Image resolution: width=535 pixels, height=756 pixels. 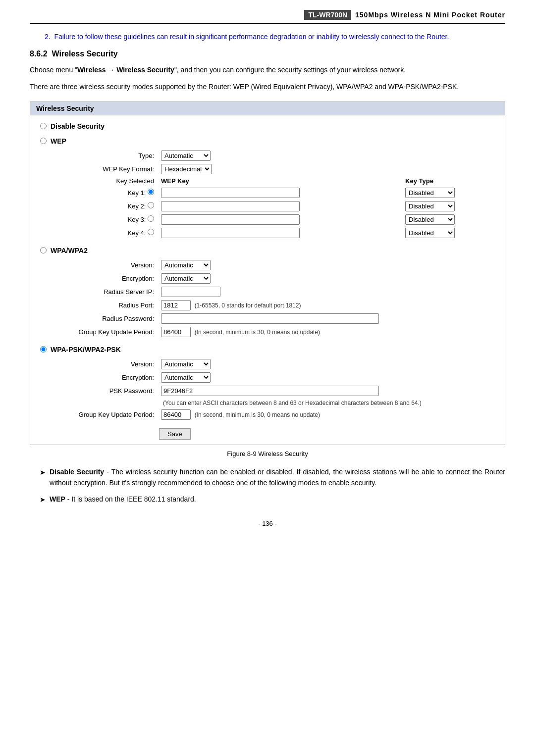 What do you see at coordinates (282, 206) in the screenshot?
I see `key2-row: Key 2: Disabled` at bounding box center [282, 206].